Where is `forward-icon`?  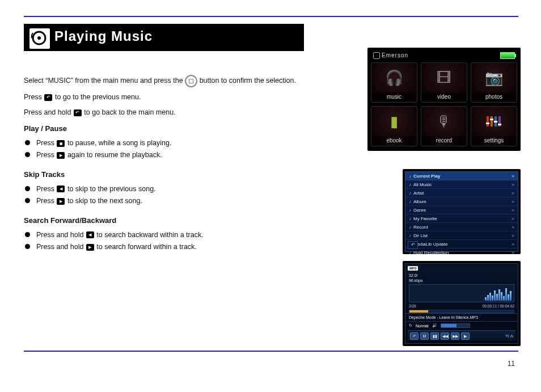
forward-icon is located at coordinates (90, 247).